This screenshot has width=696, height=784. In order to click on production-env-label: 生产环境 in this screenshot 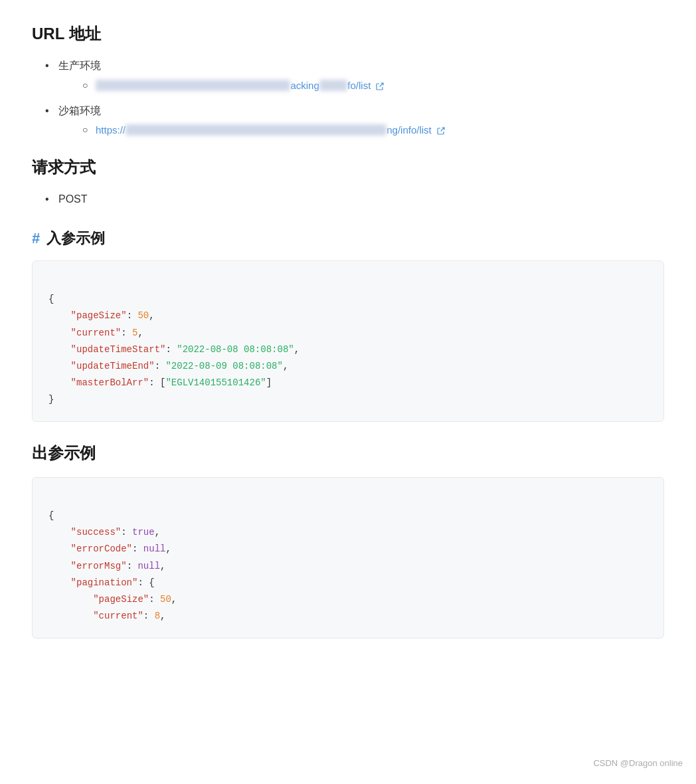, I will do `click(80, 65)`.